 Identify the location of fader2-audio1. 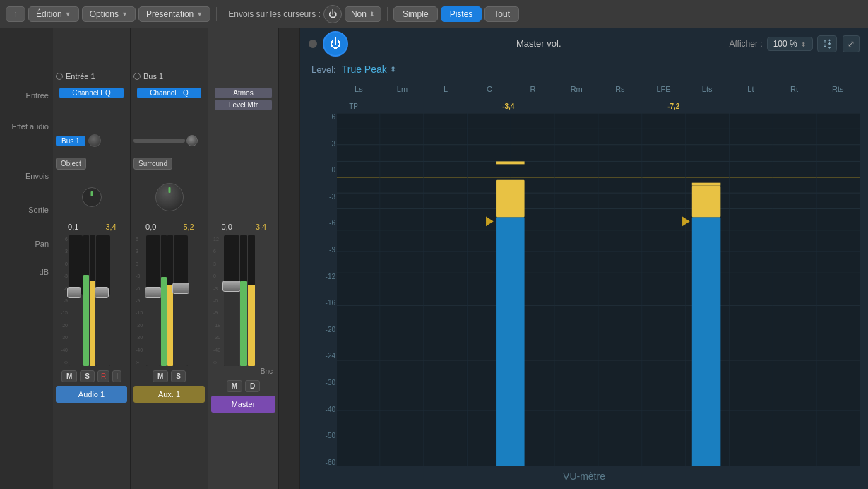
(103, 301).